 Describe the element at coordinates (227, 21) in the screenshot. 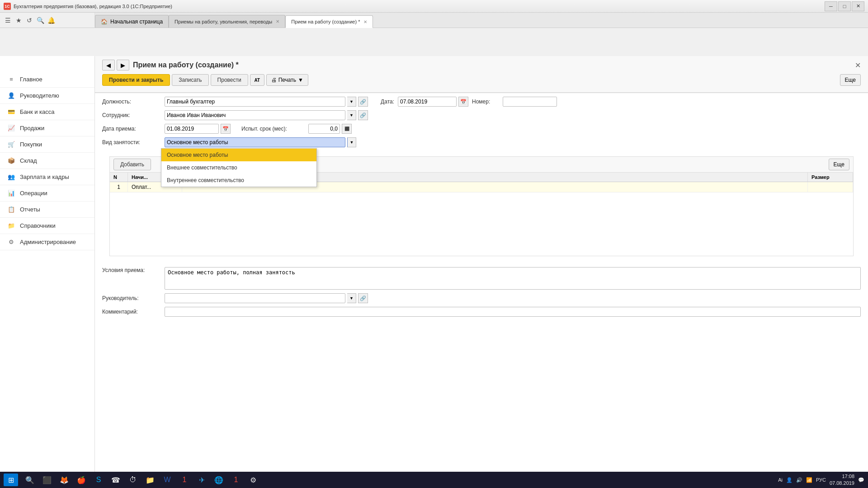

I see `tab-priemy: Приемы на работу, увольнения, переводы ✕` at that location.